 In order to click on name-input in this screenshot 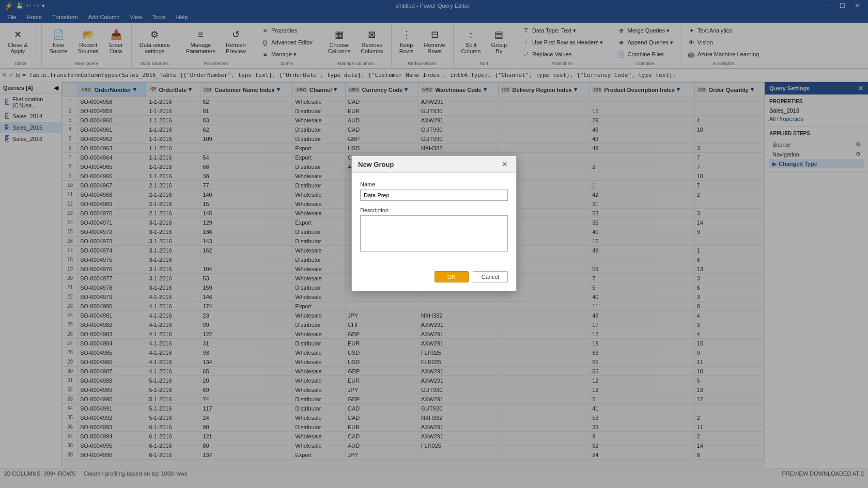, I will do `click(434, 195)`.